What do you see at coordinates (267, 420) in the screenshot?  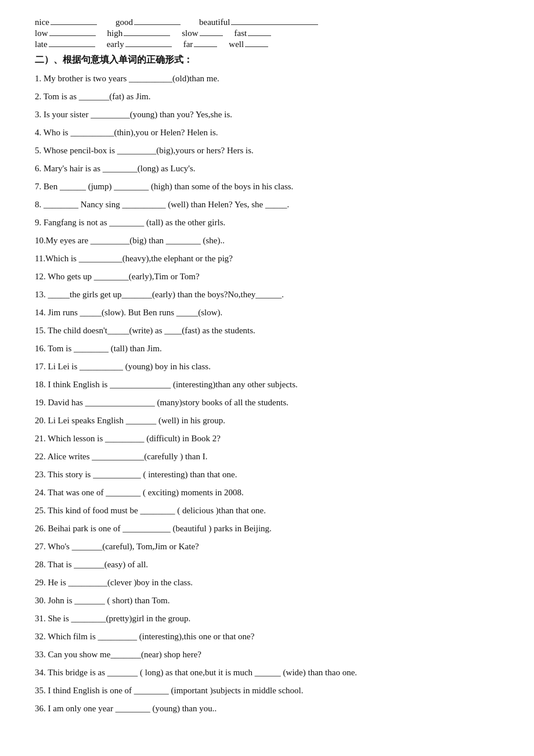 I see `exercise-item-20: 20. Li Lei speaks English _______ (well)…` at bounding box center [267, 420].